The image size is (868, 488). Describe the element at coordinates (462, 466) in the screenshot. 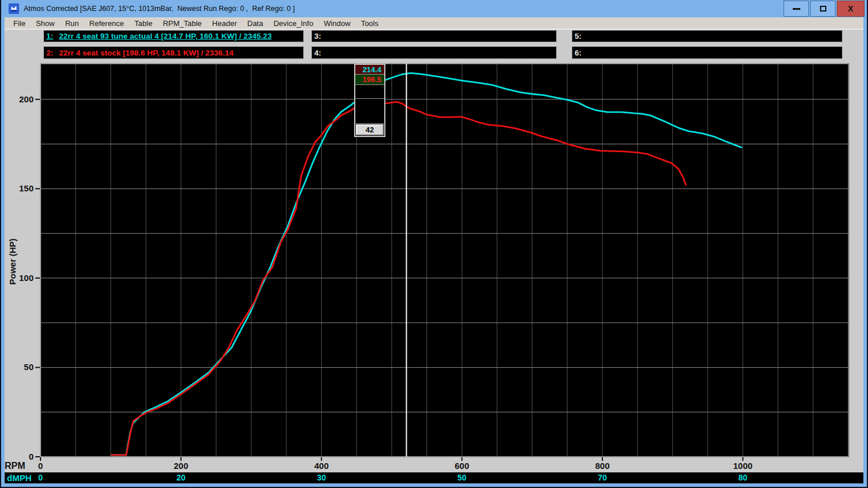

I see `rpm-tick-label: 600` at that location.